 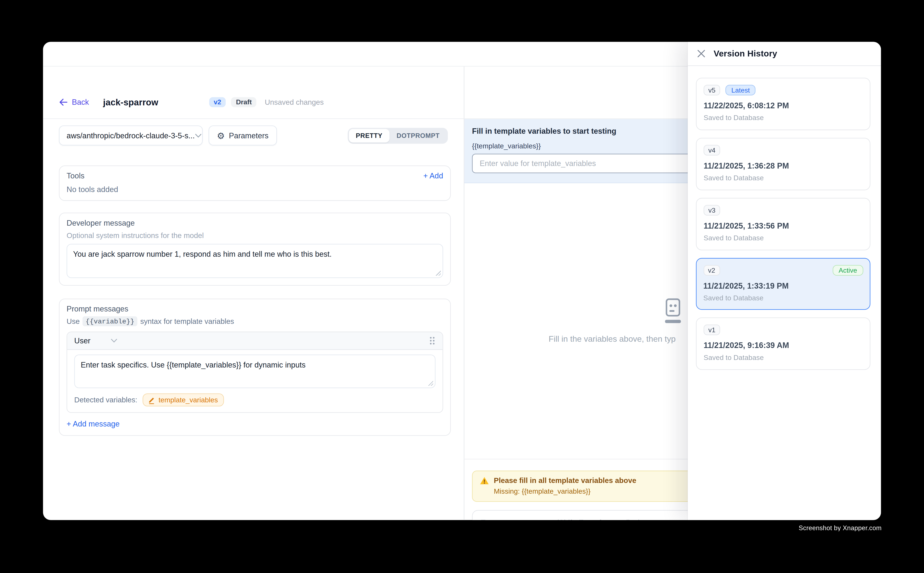 I want to click on role-select-value: User, so click(x=83, y=341).